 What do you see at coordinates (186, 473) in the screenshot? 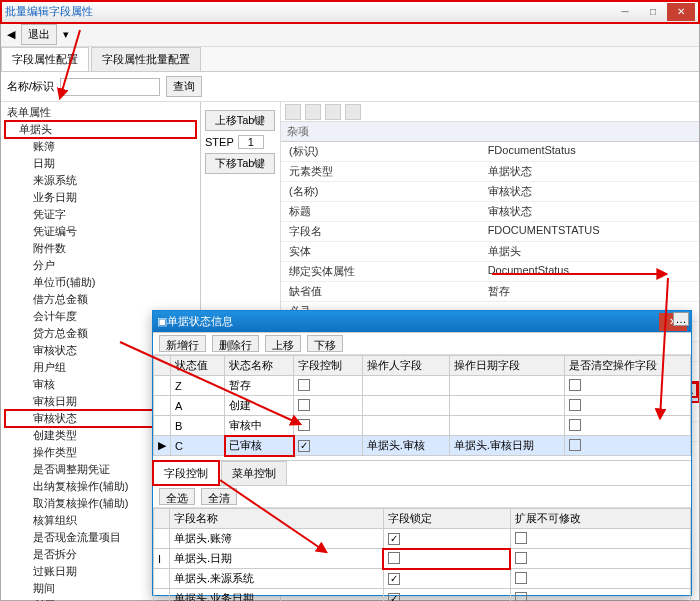
I see `tab-field-ctrl: 字段控制` at bounding box center [186, 473].